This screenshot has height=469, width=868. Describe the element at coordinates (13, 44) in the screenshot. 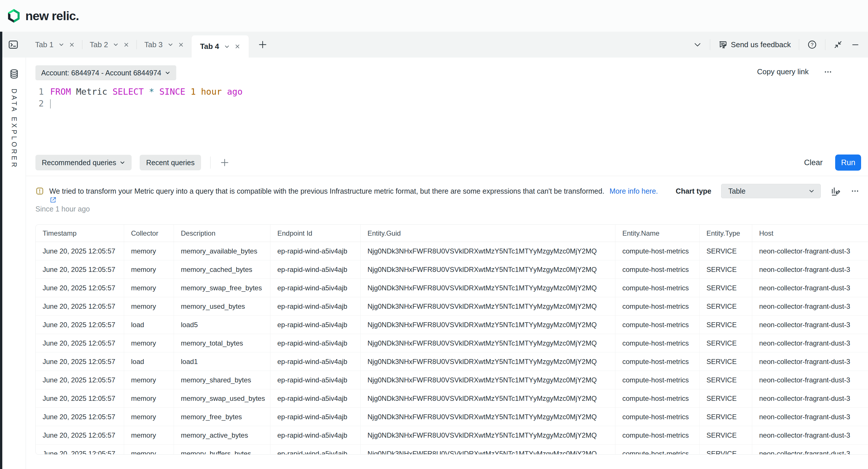

I see `console-icon` at that location.